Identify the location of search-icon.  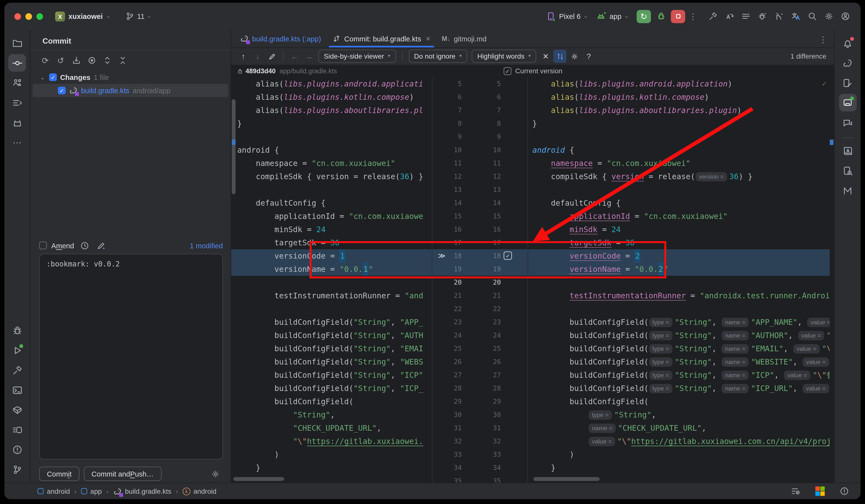
(812, 16).